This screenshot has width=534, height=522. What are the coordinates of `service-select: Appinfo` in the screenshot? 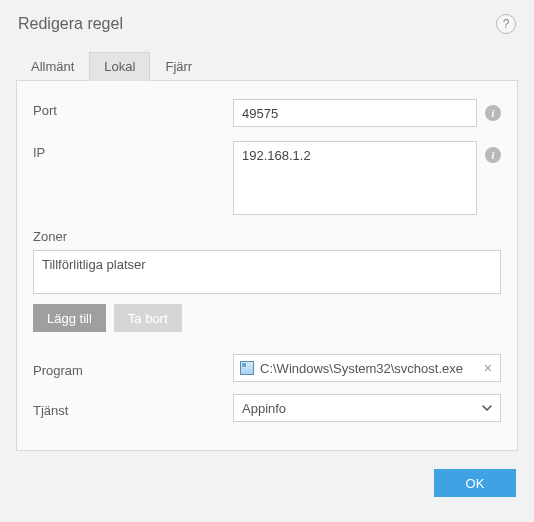 It's located at (367, 408).